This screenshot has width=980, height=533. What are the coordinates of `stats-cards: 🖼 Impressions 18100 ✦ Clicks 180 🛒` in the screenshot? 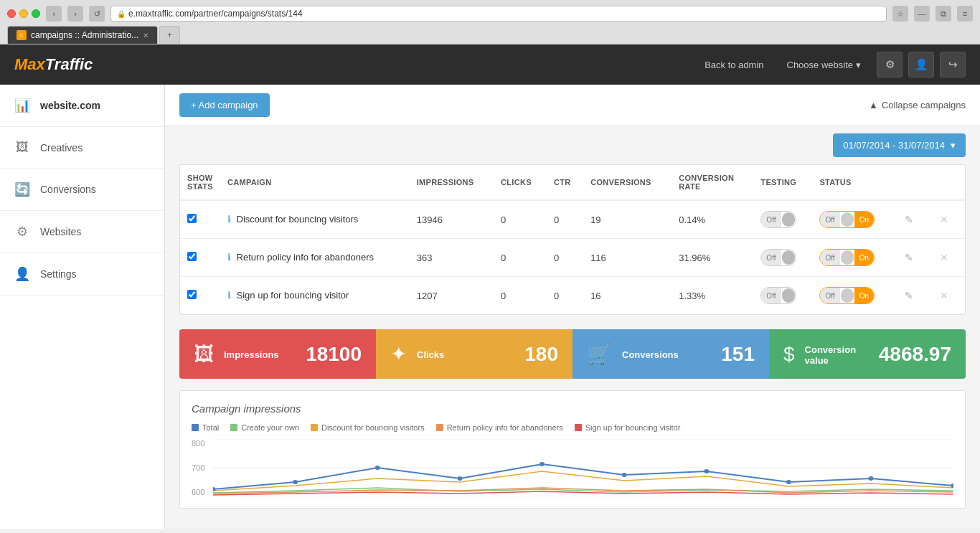 It's located at (573, 354).